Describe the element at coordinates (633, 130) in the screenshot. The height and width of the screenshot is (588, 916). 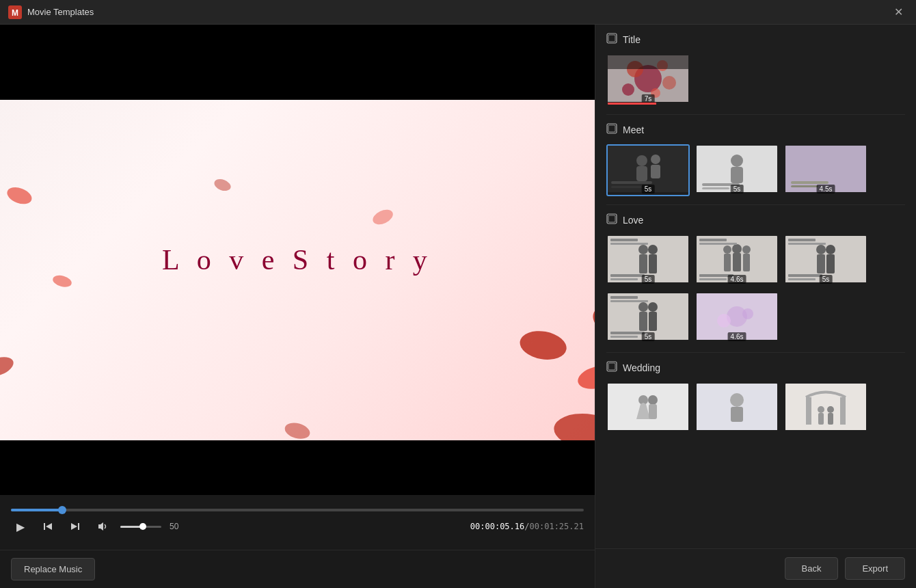
I see `section-meet-label: Meet` at that location.